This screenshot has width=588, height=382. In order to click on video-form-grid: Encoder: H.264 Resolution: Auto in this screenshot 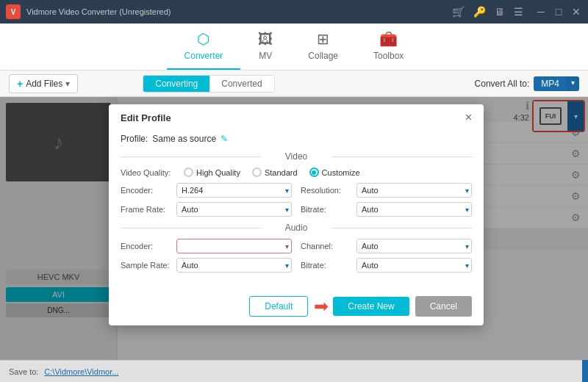, I will do `click(296, 200)`.